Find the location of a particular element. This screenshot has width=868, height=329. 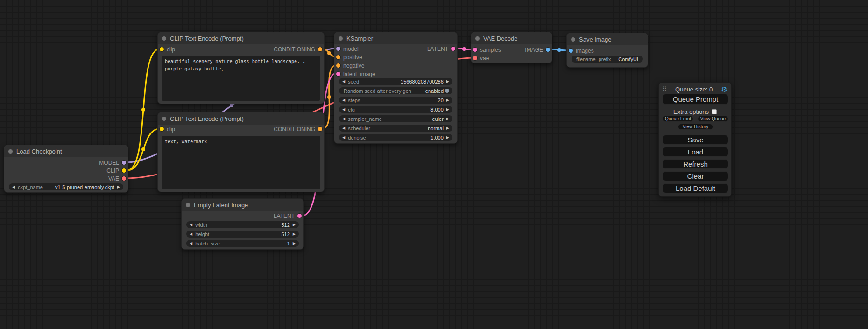

input-slot-images: images is located at coordinates (607, 51).